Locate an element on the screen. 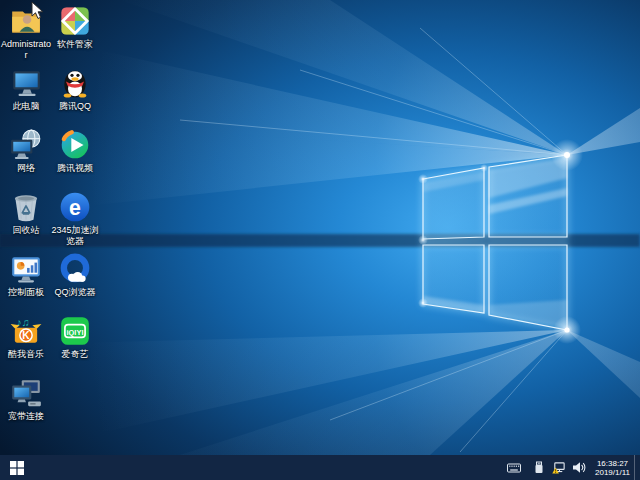 The height and width of the screenshot is (480, 640). volume-icon is located at coordinates (579, 468).